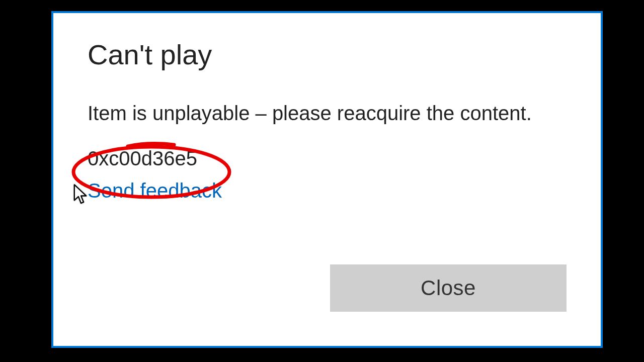 The width and height of the screenshot is (644, 362). I want to click on send-feedback-link: Send feedback, so click(155, 191).